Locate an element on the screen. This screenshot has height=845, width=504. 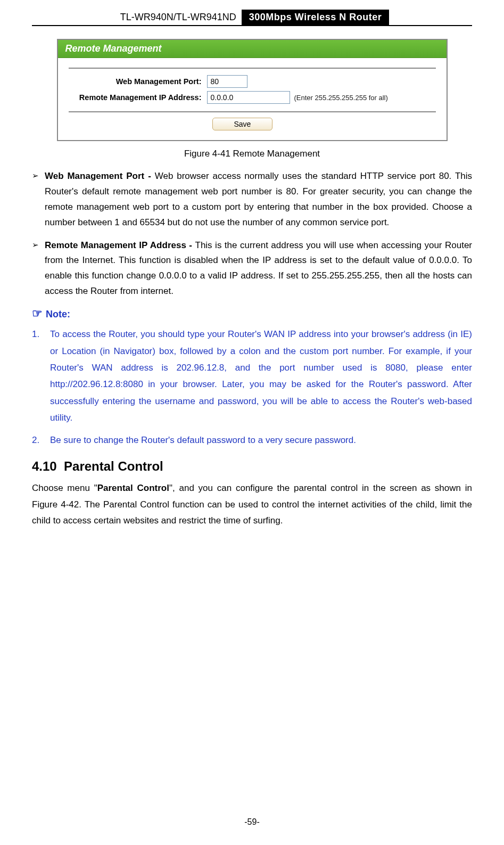
section-heading: 4.10 Parental Control is located at coordinates (252, 466).